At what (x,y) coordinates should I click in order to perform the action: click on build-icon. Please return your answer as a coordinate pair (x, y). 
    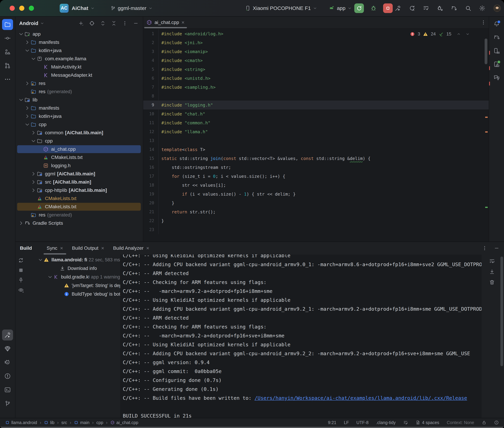
    Looking at the image, I should click on (398, 8).